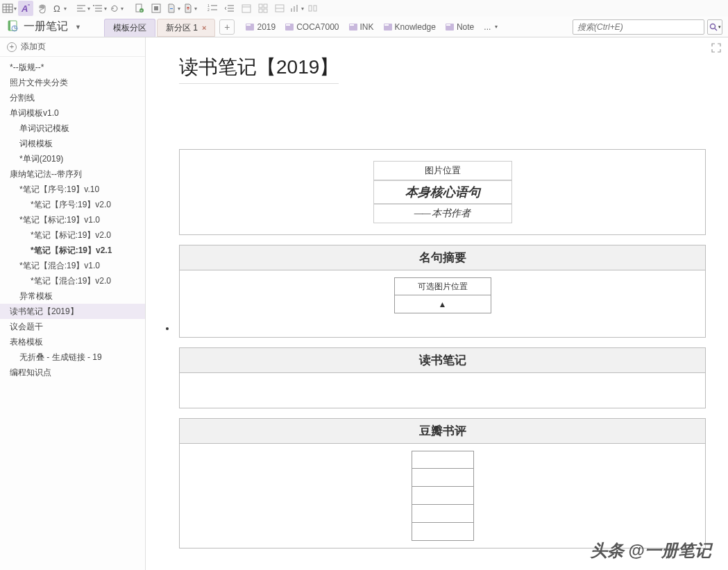  What do you see at coordinates (189, 8) in the screenshot?
I see `export-icon: ▾` at bounding box center [189, 8].